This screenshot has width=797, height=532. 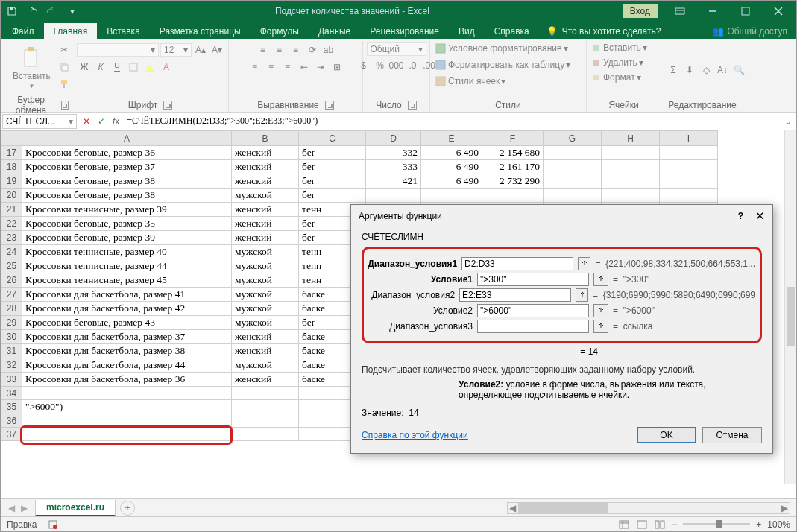 What do you see at coordinates (12, 434) in the screenshot?
I see `row-header-37: 37` at bounding box center [12, 434].